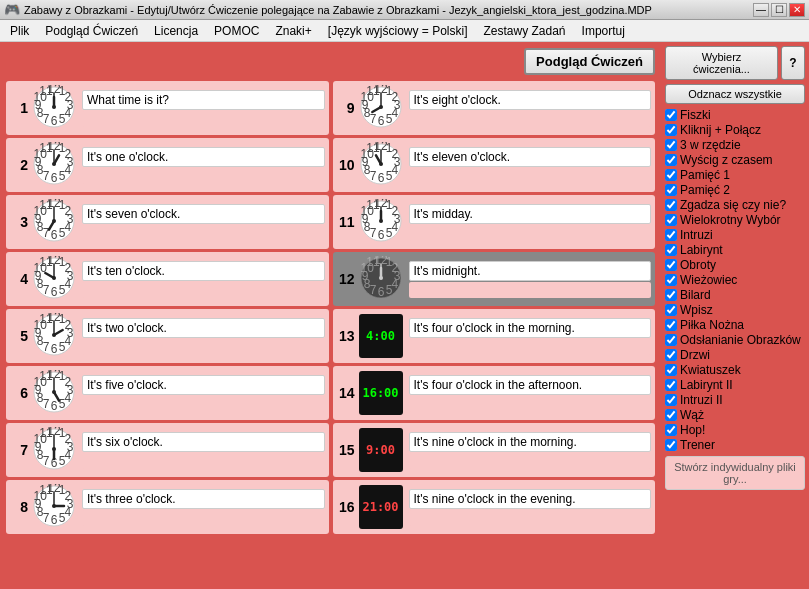 This screenshot has height=589, width=809. Describe the element at coordinates (712, 325) in the screenshot. I see `checkbox-label-14: Piłka Nożna` at that location.